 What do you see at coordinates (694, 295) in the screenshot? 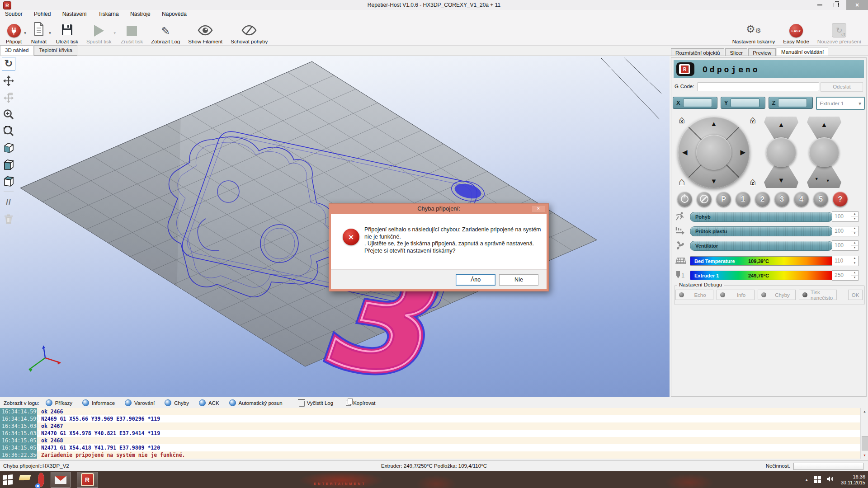
I see `debug-echo-toggle: Echo` at bounding box center [694, 295].